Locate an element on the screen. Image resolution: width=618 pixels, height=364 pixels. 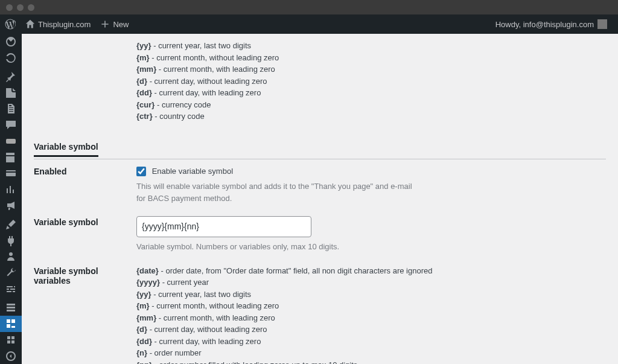
menu-settings is located at coordinates (11, 289).